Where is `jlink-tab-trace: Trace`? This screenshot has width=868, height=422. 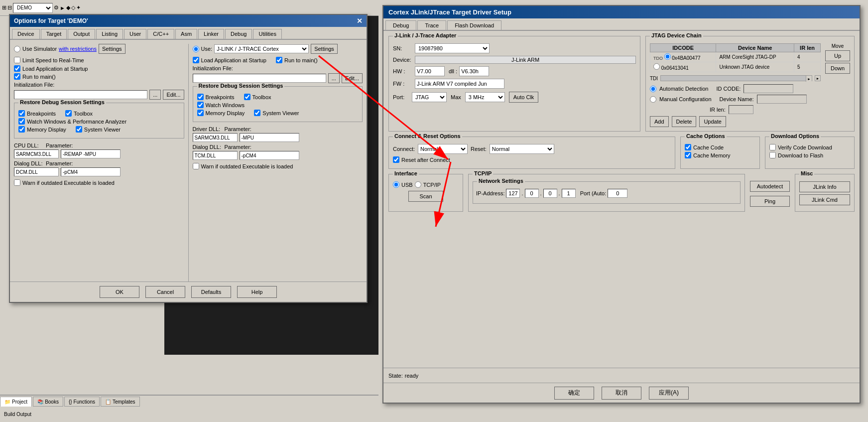 jlink-tab-trace: Trace is located at coordinates (432, 25).